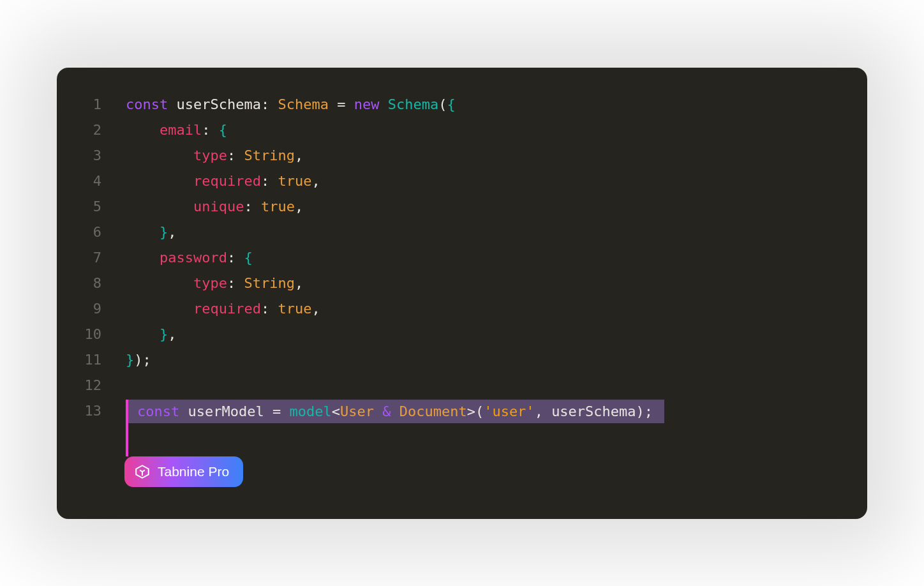 The height and width of the screenshot is (586, 924). I want to click on code-line: 10 },, so click(457, 334).